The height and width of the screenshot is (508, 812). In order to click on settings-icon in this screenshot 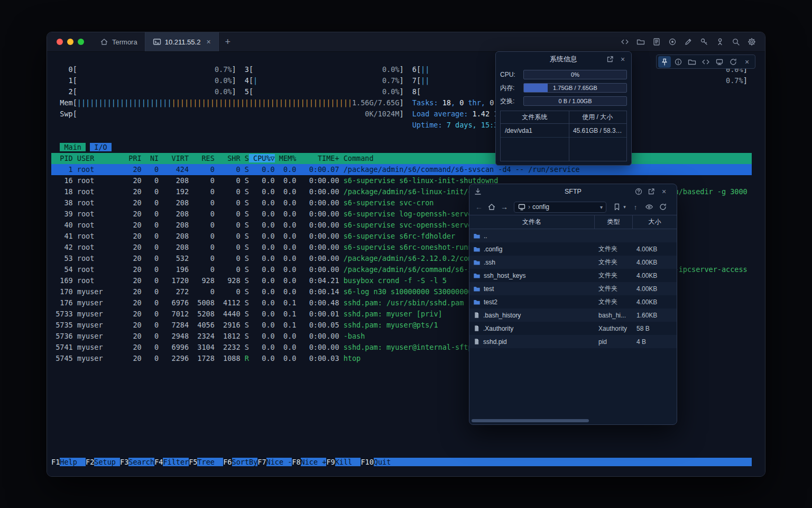, I will do `click(752, 42)`.